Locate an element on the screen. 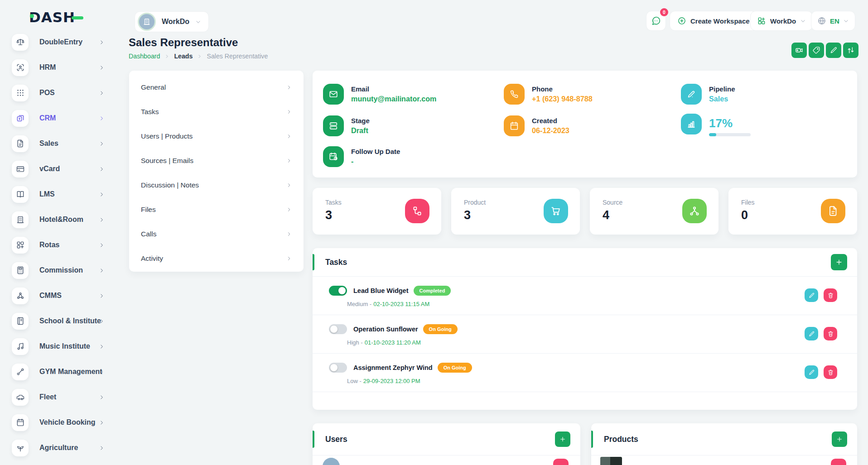  sidebar-item: GYM Management is located at coordinates (63, 372).